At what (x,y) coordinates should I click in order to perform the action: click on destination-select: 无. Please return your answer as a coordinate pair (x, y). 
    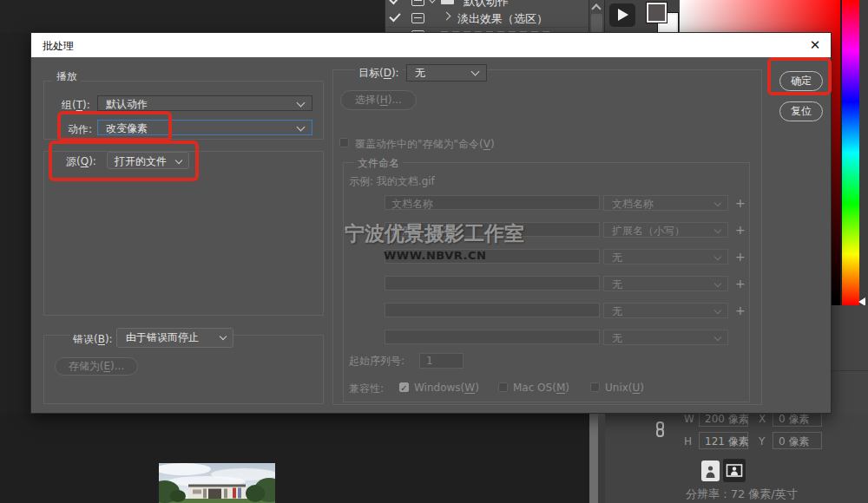
    Looking at the image, I should click on (446, 73).